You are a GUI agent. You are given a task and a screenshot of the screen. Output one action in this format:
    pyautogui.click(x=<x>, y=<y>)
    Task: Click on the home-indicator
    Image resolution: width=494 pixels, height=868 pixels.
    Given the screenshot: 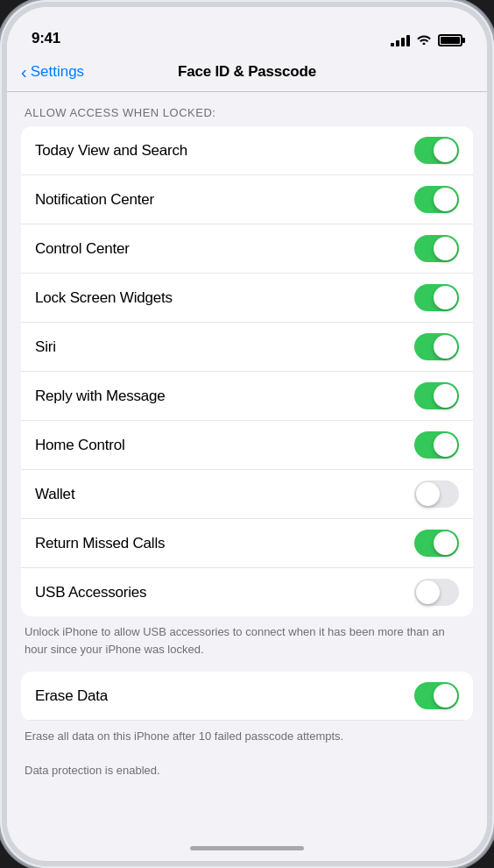 What is the action you would take?
    pyautogui.click(x=247, y=849)
    